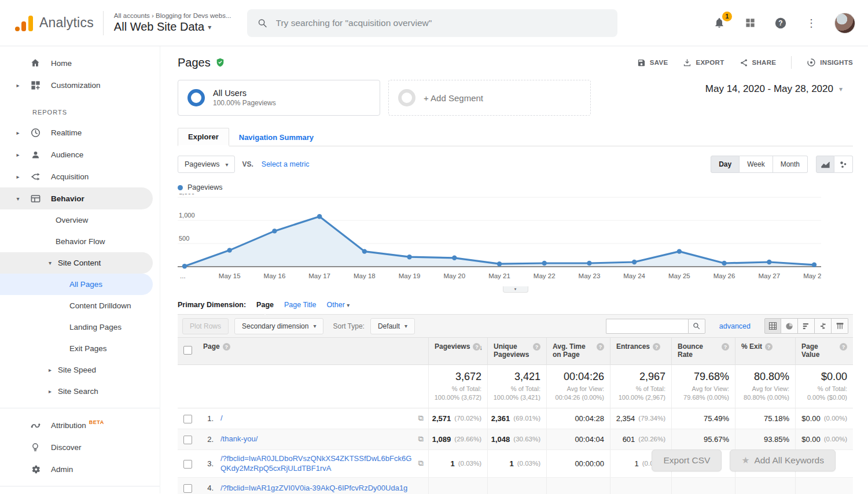 The height and width of the screenshot is (494, 868). What do you see at coordinates (317, 464) in the screenshot?
I see `page-link: /?fbclid=IwAR0JLDboRVszQNkXS4ZKTSSfDwL6b…` at bounding box center [317, 464].